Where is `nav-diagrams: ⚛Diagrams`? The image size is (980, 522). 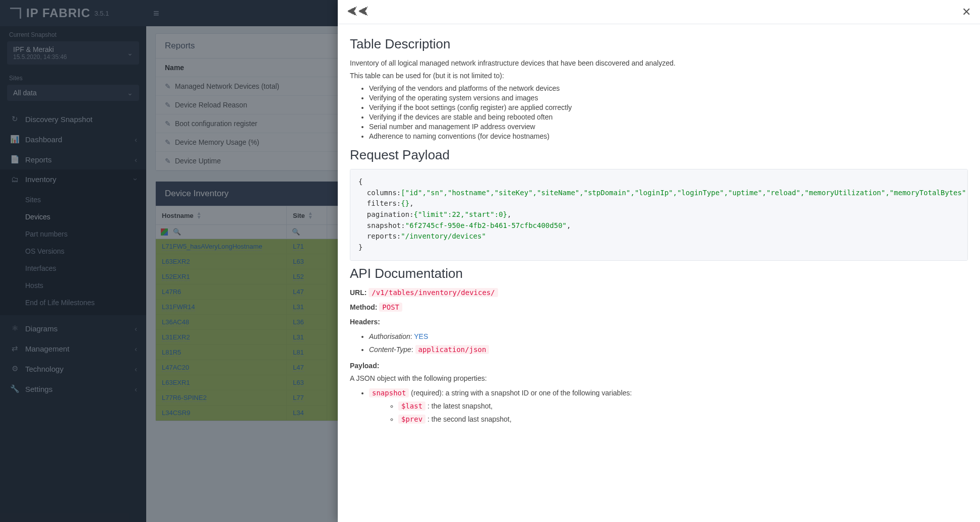
nav-diagrams: ⚛Diagrams is located at coordinates (73, 328).